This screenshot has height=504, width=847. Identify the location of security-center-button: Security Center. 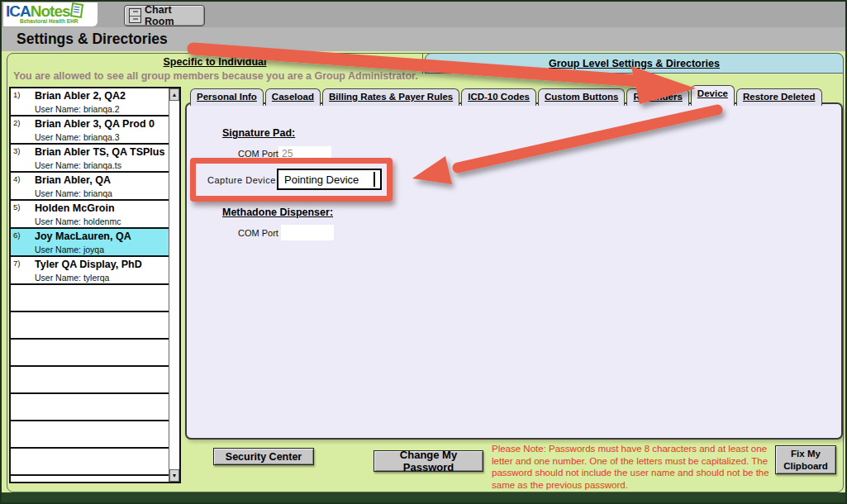
(264, 456).